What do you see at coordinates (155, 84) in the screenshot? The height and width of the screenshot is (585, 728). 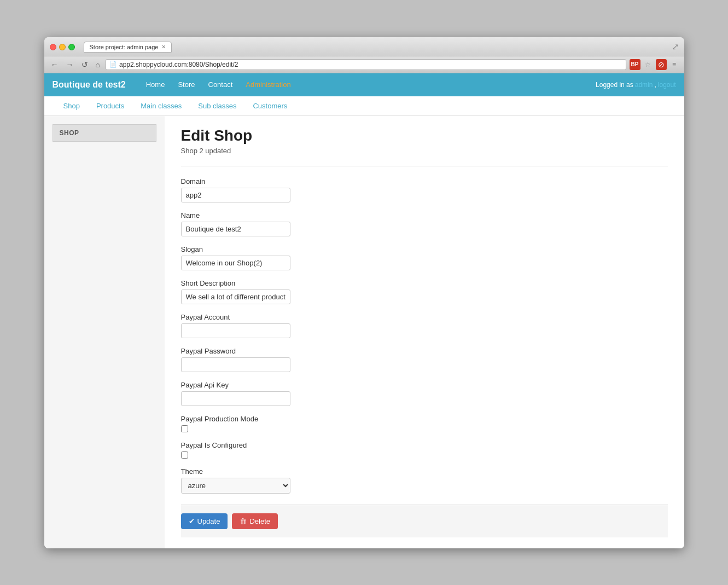 I see `nav-item-home: Home` at bounding box center [155, 84].